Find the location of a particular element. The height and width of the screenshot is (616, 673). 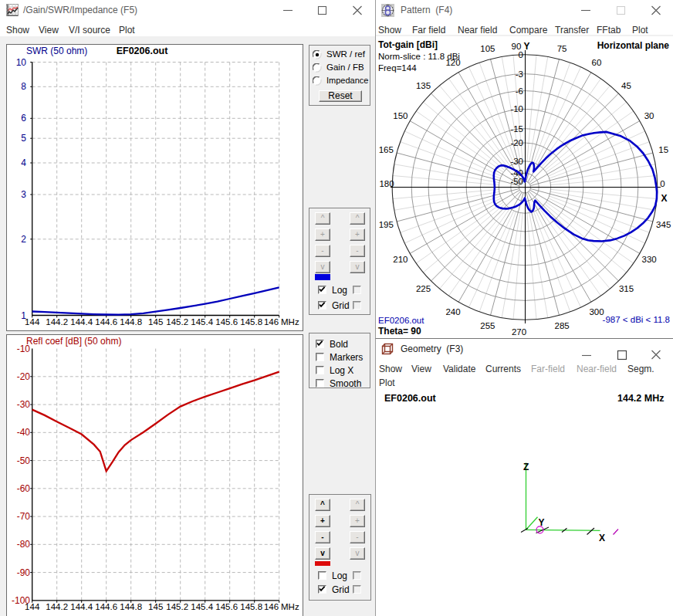

svg-text: -60 is located at coordinates (24, 489).